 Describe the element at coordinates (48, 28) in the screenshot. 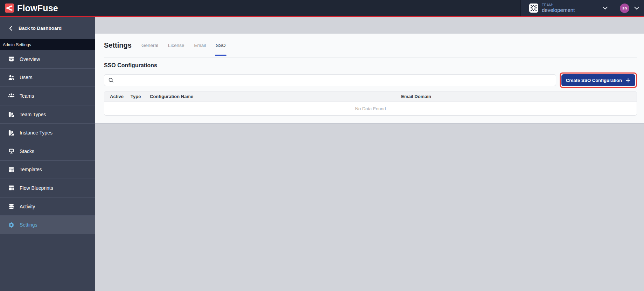

I see `back-to-dashboard: Back to Dashboard` at that location.